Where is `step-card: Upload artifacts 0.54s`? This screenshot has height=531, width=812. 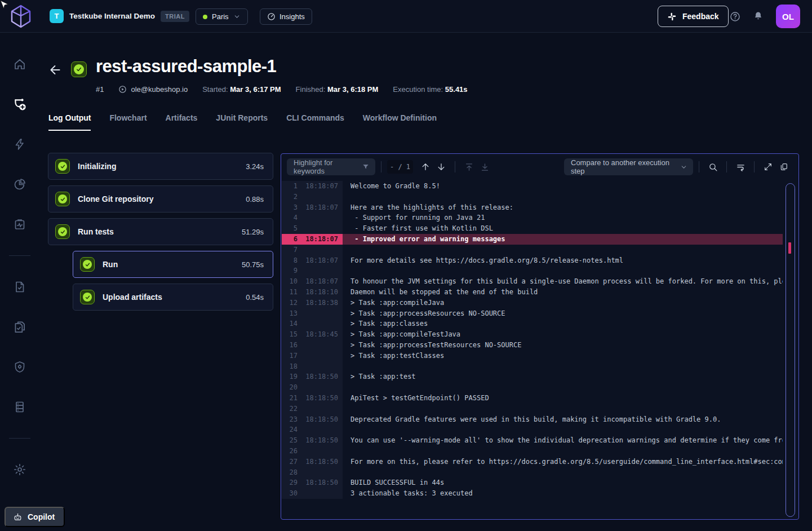 step-card: Upload artifacts 0.54s is located at coordinates (173, 297).